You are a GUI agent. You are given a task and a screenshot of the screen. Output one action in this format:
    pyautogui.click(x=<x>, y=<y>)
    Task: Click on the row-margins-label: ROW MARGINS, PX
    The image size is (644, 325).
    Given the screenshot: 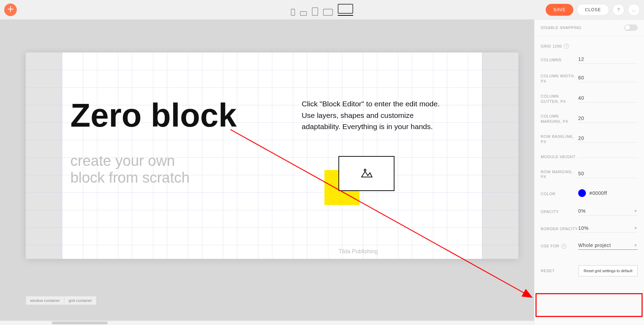 What is the action you would take?
    pyautogui.click(x=559, y=175)
    